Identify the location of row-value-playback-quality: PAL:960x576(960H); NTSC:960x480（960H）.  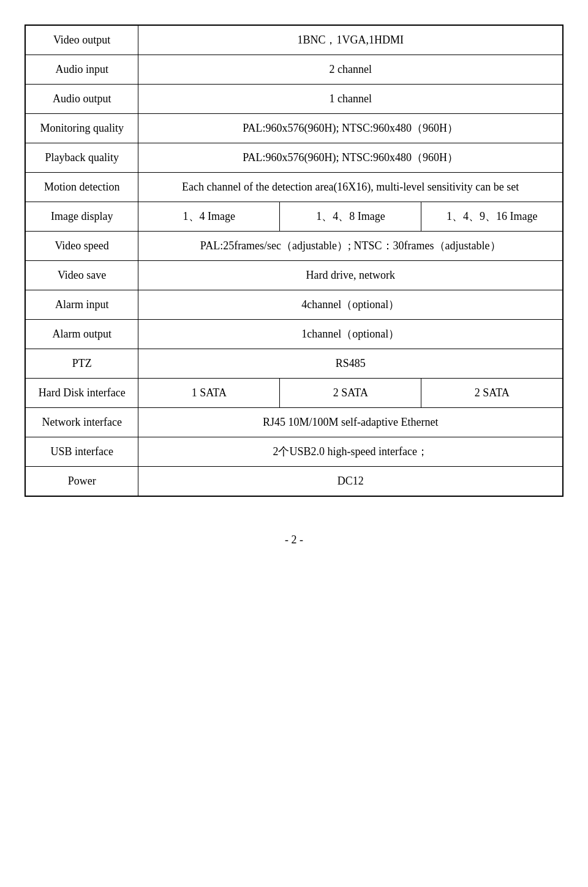
(350, 158).